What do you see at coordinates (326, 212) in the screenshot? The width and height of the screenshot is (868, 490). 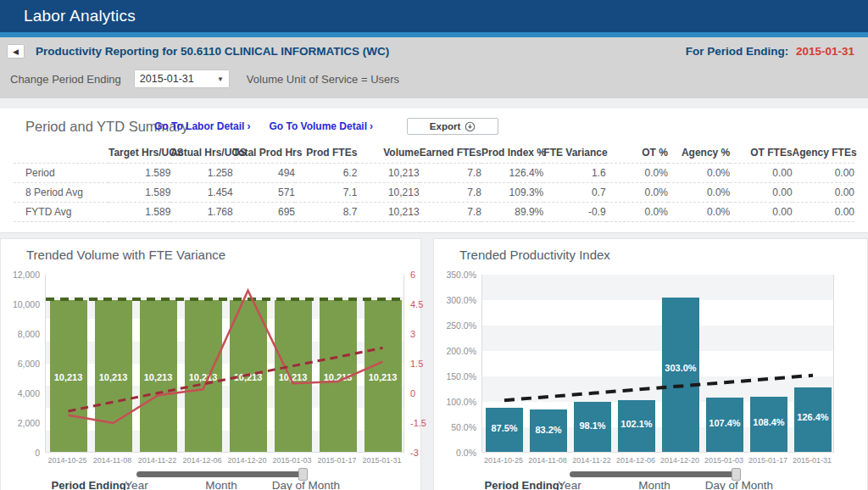 I see `cell: 8.7` at bounding box center [326, 212].